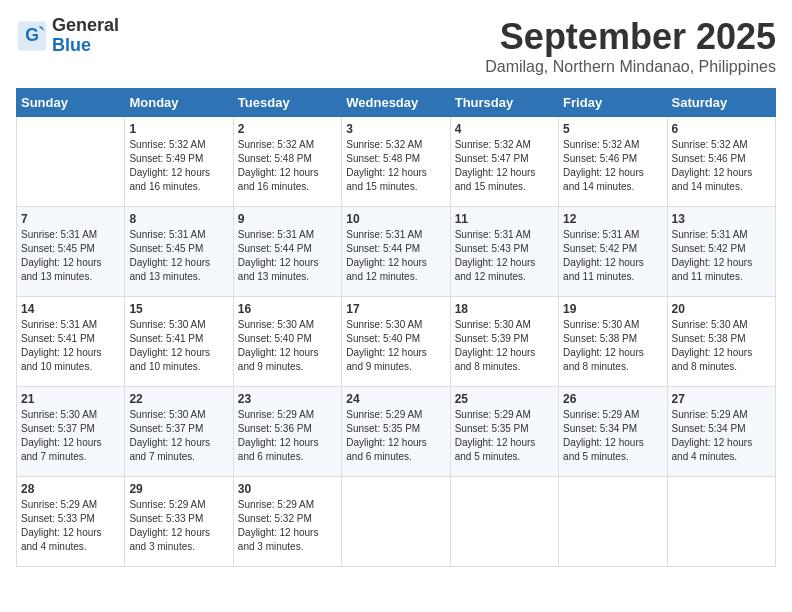  What do you see at coordinates (613, 342) in the screenshot?
I see `calendar-cell: 19Sunrise: 5:30 AMSunset: 5:38 PMDayligh…` at bounding box center [613, 342].